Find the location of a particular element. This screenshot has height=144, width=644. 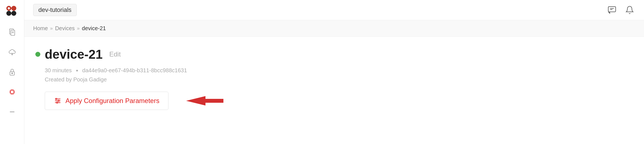

breadcrumb-home: Home is located at coordinates (40, 28).